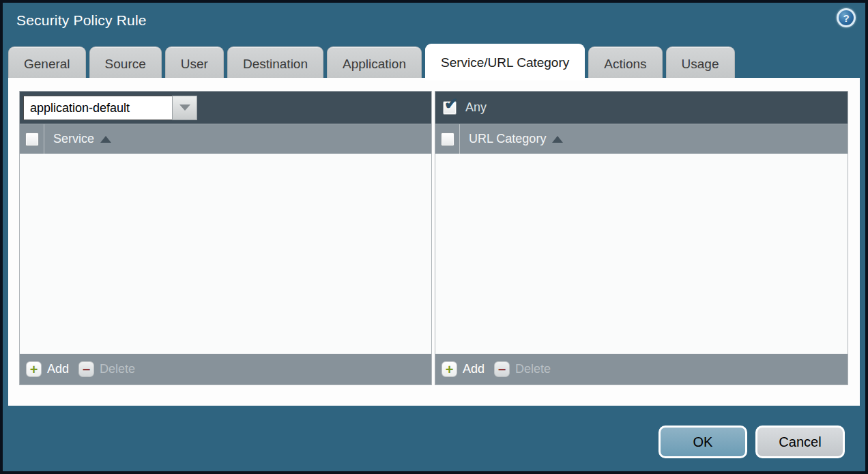 The image size is (868, 474). I want to click on delete-service-button: − Delete, so click(106, 369).